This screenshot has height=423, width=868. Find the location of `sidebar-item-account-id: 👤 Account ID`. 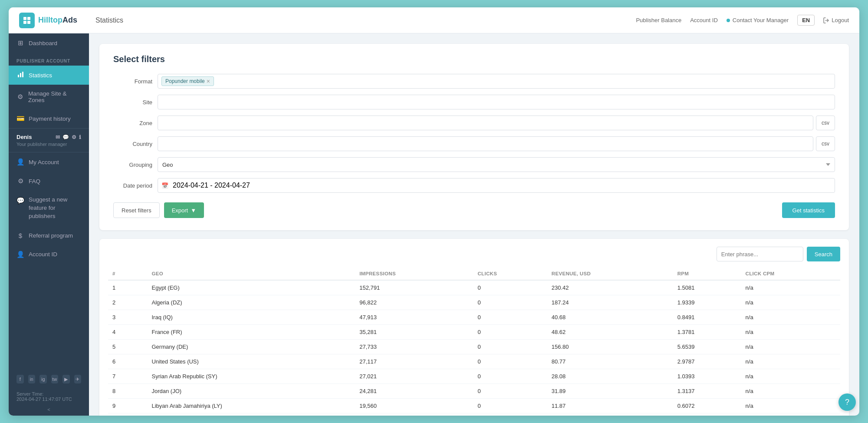

sidebar-item-account-id: 👤 Account ID is located at coordinates (49, 254).